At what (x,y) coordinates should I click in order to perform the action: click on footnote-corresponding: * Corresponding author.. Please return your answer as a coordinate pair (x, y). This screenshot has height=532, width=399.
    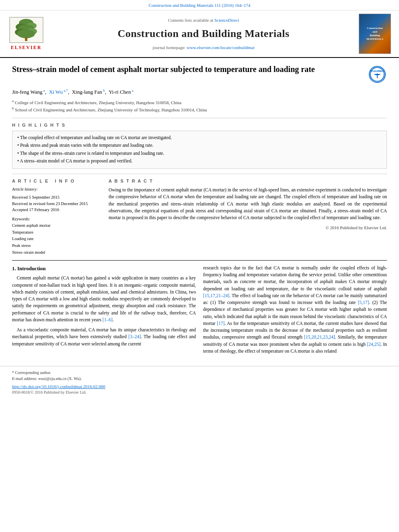
    Looking at the image, I should click on (200, 372).